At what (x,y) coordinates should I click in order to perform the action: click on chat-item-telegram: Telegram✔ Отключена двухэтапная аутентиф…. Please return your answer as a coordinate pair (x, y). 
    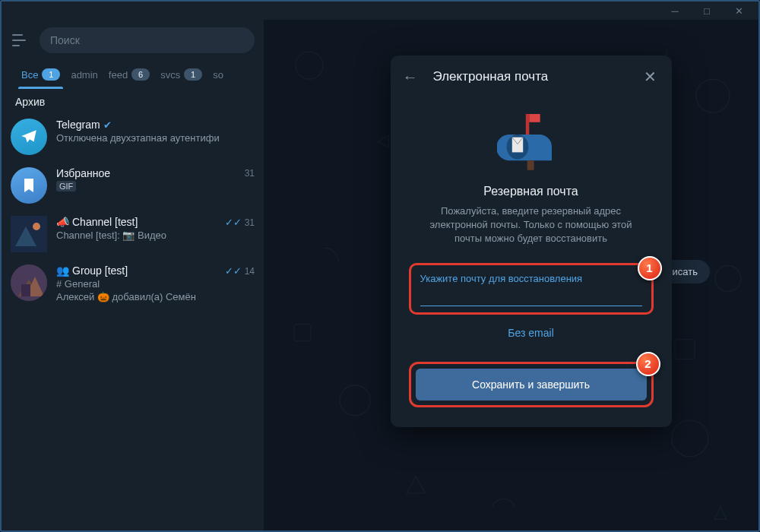
    Looking at the image, I should click on (132, 137).